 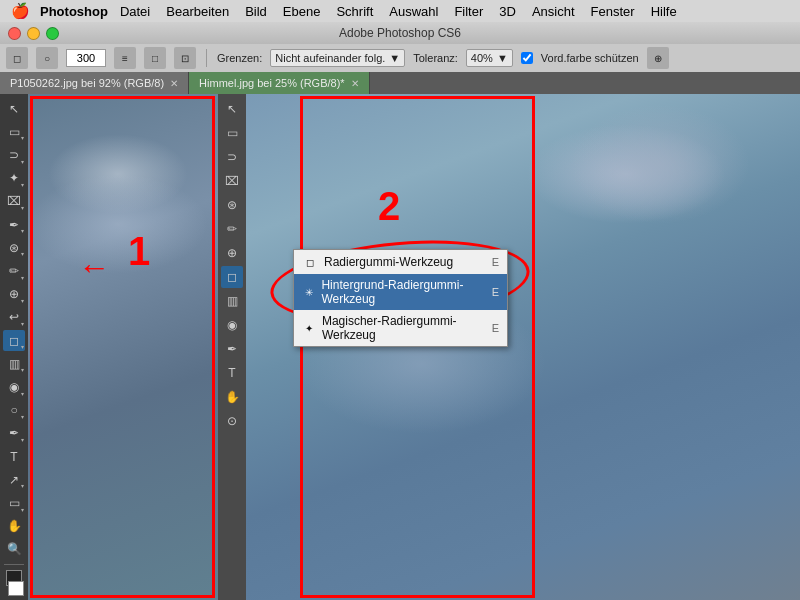 What do you see at coordinates (400, 298) in the screenshot?
I see `context-menu: ◻ Radiergummi-Werkzeug E ✳ Hintergrund-R…` at bounding box center [400, 298].